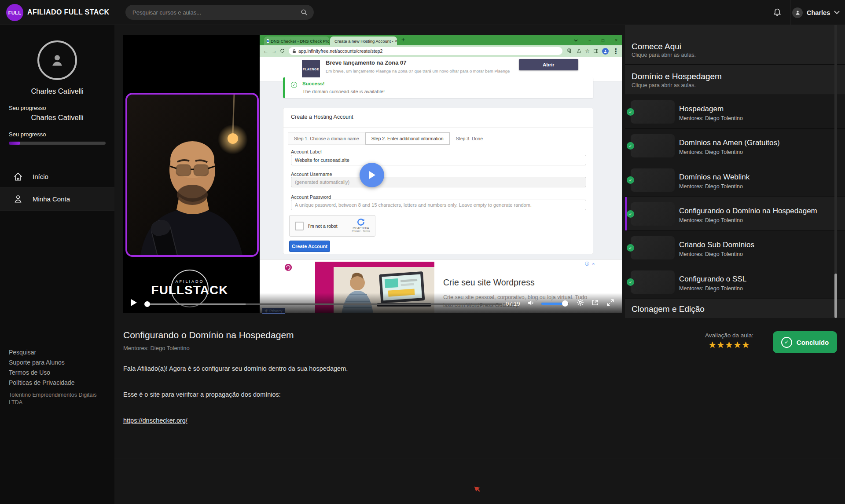 Image resolution: width=845 pixels, height=504 pixels. I want to click on tab-search-chevron-icon, so click(576, 40).